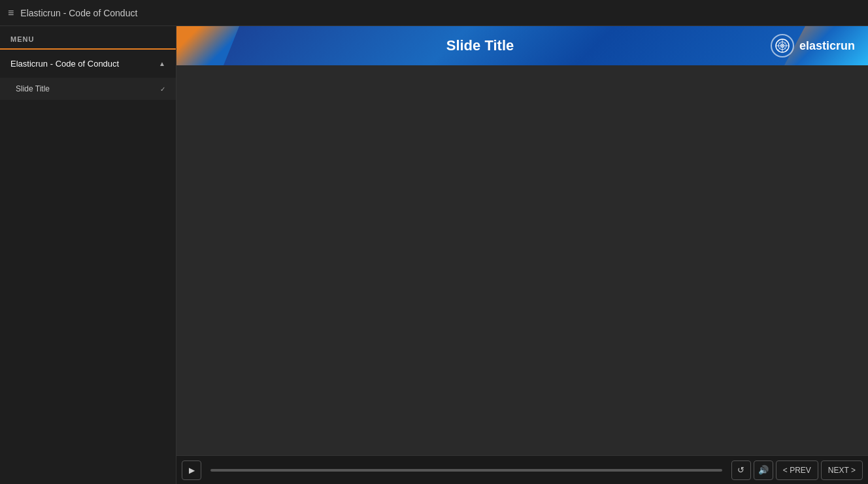 The image size is (868, 484). What do you see at coordinates (763, 470) in the screenshot?
I see `volume-button: 🔊` at bounding box center [763, 470].